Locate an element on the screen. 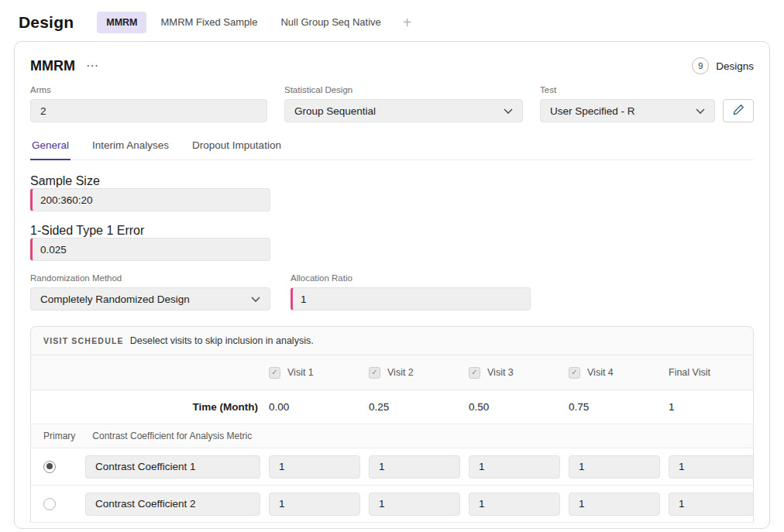  visits-header-row: Visit 1 Visit 2 Visit 3 Visit 4 Final Vi… is located at coordinates (392, 373).